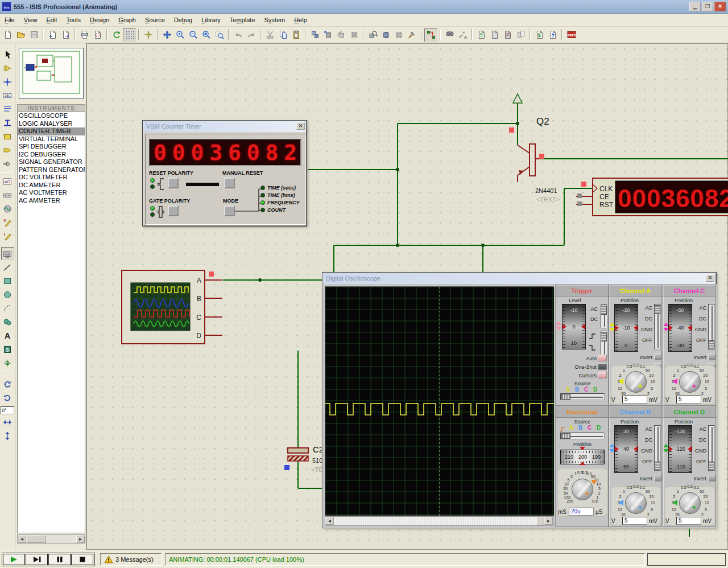 This screenshot has width=728, height=568. I want to click on toolbar-button-new-sheet, so click(495, 35).